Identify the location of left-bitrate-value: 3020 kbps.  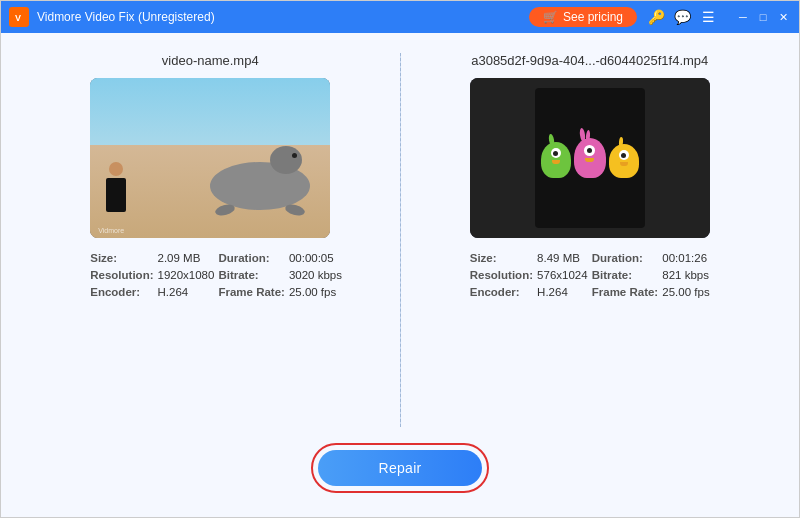
(316, 275).